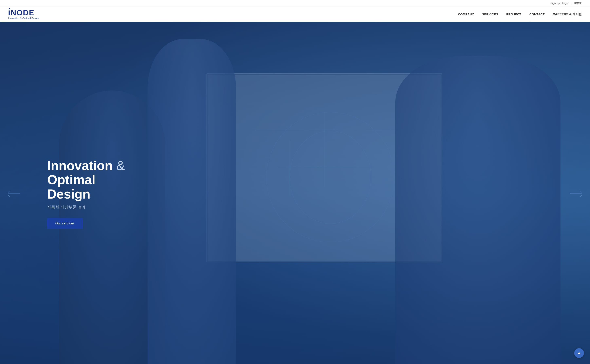 Image resolution: width=590 pixels, height=364 pixels. What do you see at coordinates (578, 3) in the screenshot?
I see `home-link: HOME` at bounding box center [578, 3].